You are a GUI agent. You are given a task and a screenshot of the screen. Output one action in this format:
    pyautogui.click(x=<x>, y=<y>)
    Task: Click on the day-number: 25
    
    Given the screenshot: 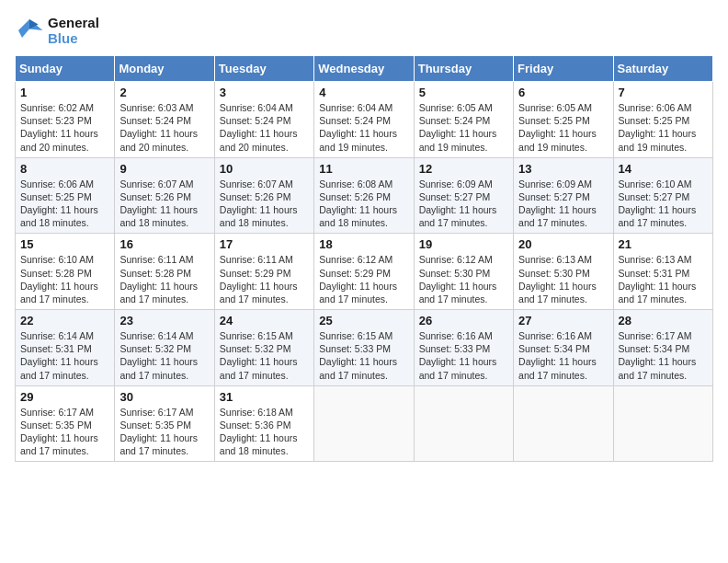 What is the action you would take?
    pyautogui.click(x=364, y=320)
    